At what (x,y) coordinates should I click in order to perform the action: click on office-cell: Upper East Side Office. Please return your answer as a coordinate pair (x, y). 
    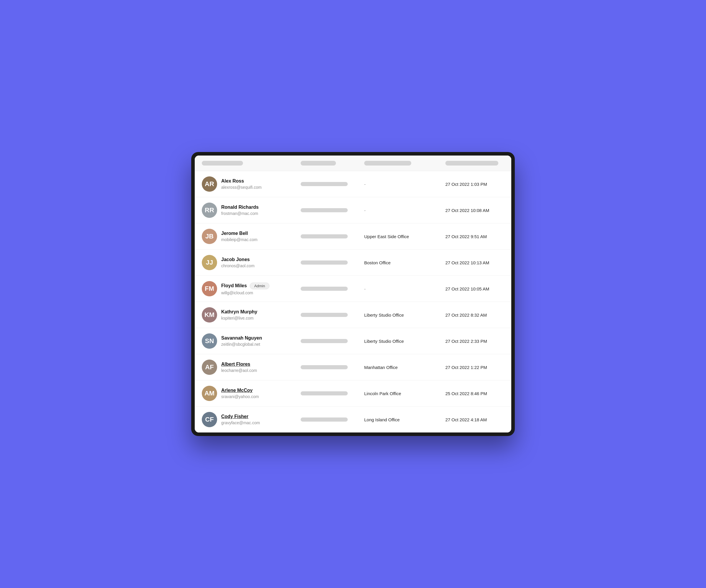
    Looking at the image, I should click on (402, 237).